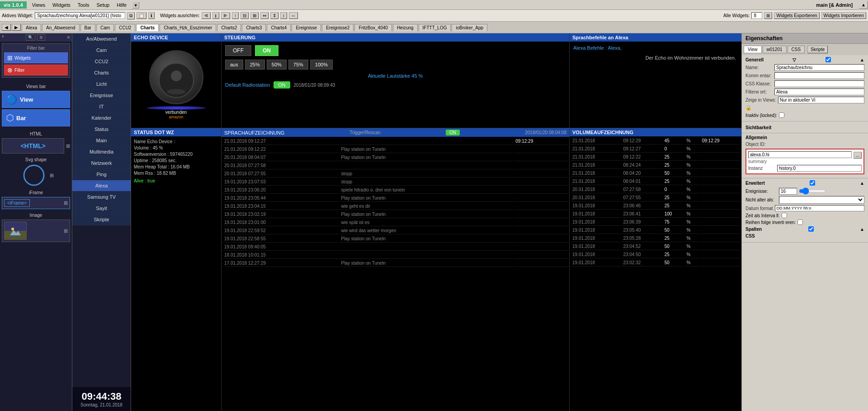 This screenshot has height=411, width=868. Describe the element at coordinates (105, 28) in the screenshot. I see `tab-cam: Cam` at that location.